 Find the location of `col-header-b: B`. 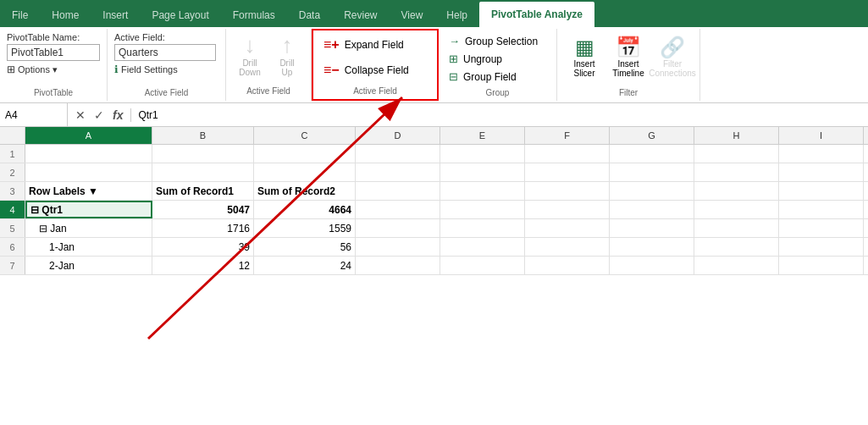

col-header-b: B is located at coordinates (203, 135).